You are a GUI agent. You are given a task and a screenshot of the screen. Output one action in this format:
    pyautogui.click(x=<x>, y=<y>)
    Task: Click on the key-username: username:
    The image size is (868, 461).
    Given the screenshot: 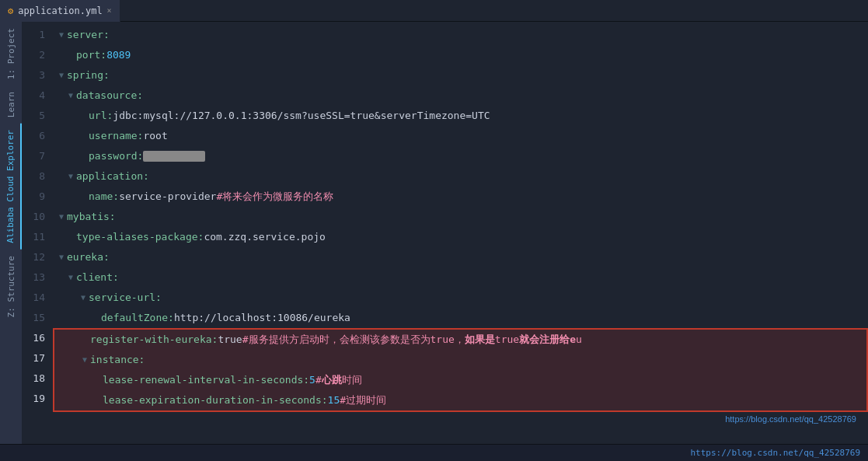 What is the action you would take?
    pyautogui.click(x=116, y=136)
    